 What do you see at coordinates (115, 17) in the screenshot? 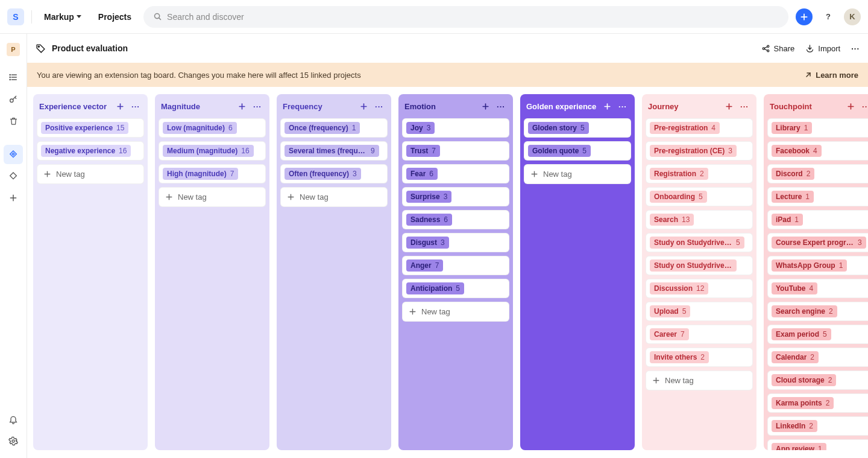
I see `nav-projects: Projects` at bounding box center [115, 17].